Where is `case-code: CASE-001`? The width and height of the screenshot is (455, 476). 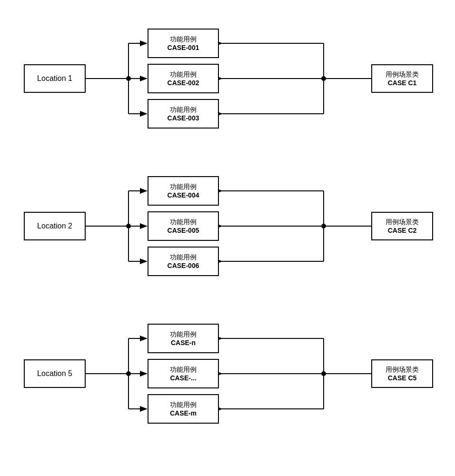
case-code: CASE-001 is located at coordinates (184, 48).